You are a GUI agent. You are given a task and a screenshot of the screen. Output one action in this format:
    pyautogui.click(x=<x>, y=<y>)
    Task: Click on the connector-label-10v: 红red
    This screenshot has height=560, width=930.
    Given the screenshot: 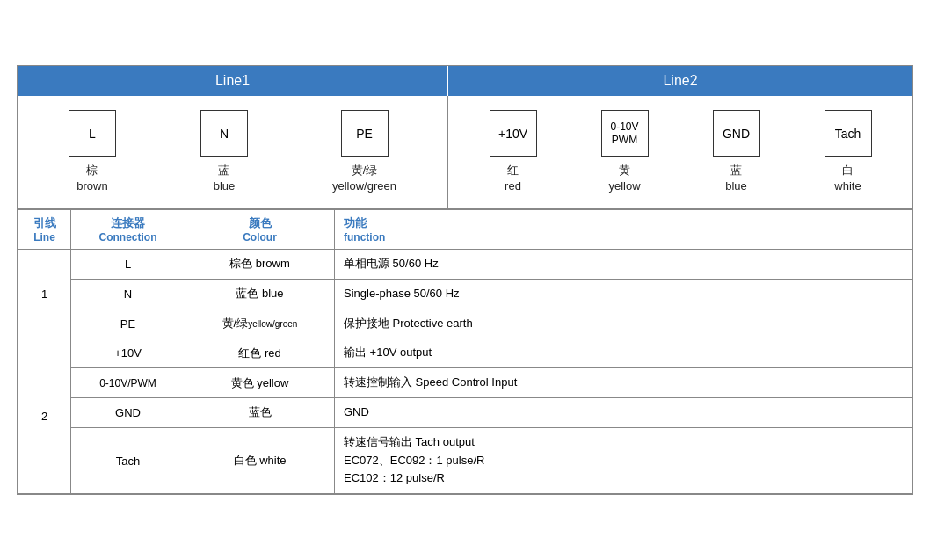 What is the action you would take?
    pyautogui.click(x=513, y=178)
    